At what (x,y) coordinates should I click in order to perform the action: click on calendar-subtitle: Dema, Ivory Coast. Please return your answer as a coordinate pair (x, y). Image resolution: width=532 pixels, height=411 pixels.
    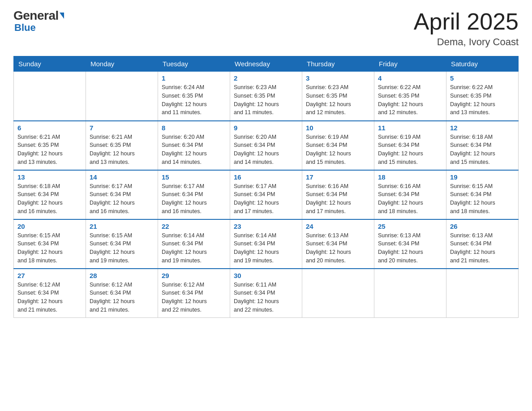
    Looking at the image, I should click on (466, 42).